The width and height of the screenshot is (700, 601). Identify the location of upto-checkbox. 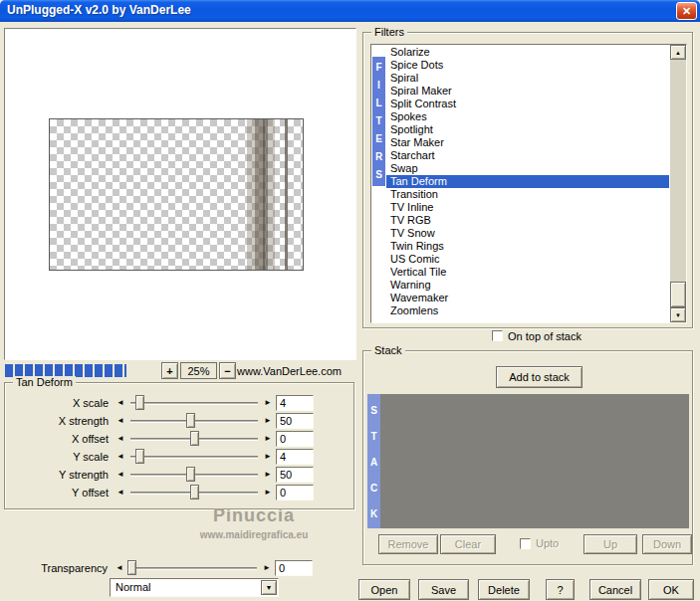
(526, 543).